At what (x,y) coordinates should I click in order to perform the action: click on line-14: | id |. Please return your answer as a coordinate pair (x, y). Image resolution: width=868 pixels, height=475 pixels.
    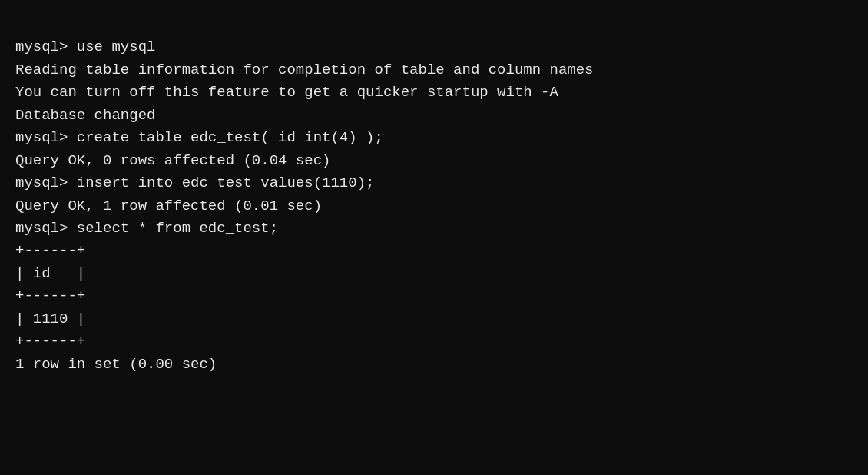
    Looking at the image, I should click on (434, 274).